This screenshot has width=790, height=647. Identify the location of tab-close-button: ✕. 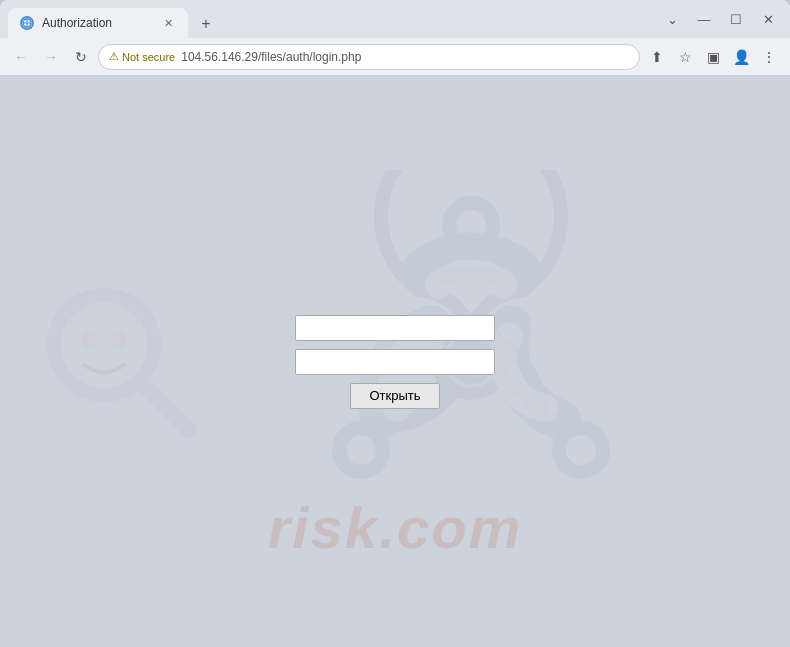
(168, 23).